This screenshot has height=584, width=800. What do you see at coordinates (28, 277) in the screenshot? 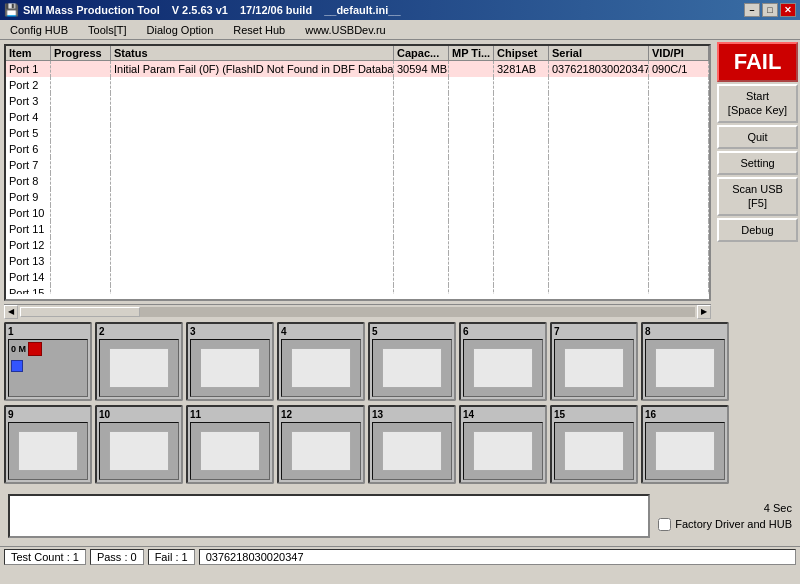
I see `table-cell: Port 14` at bounding box center [28, 277].